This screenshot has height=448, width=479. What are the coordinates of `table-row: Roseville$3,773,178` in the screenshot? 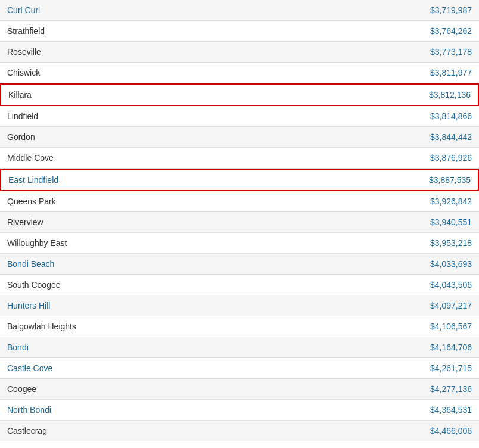 It's located at (240, 52).